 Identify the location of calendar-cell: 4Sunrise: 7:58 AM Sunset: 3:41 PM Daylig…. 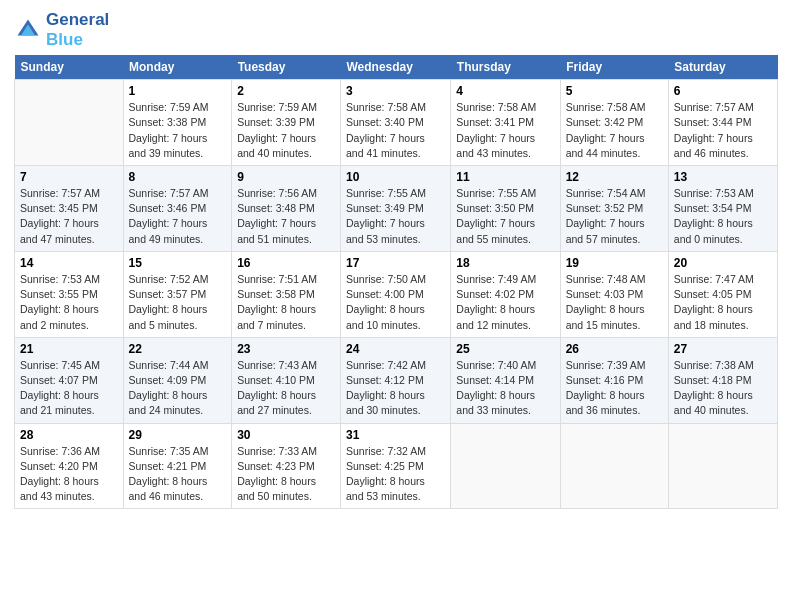
(506, 123).